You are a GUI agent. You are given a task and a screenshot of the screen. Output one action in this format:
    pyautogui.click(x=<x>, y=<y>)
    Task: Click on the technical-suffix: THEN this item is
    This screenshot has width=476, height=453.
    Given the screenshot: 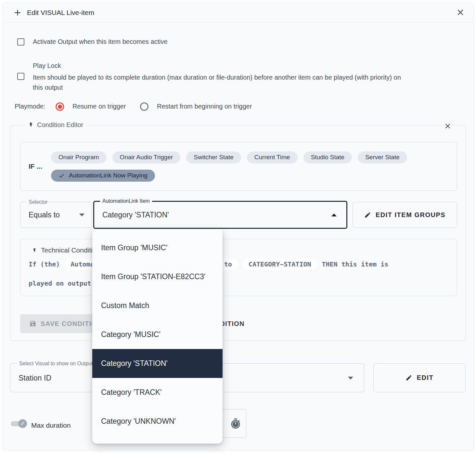 What is the action you would take?
    pyautogui.click(x=355, y=264)
    